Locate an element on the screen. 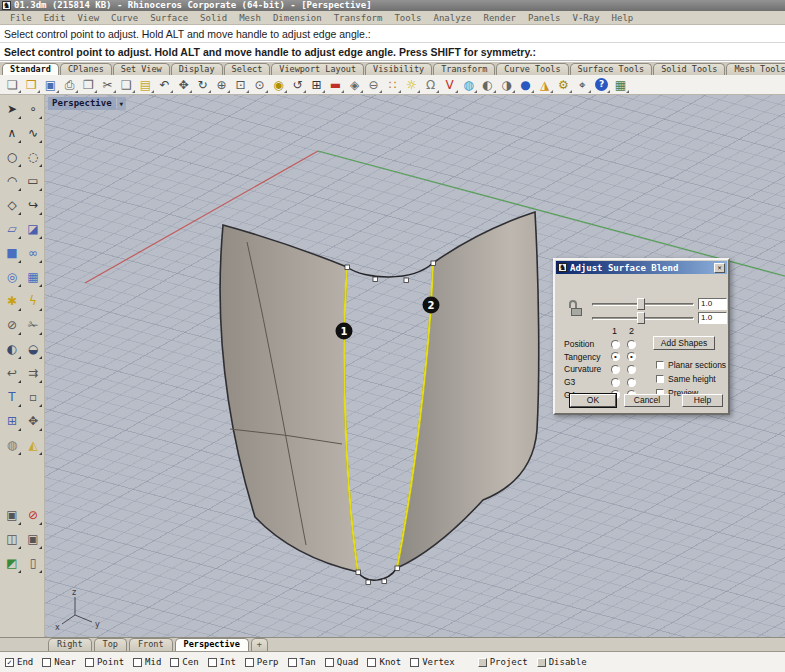 The image size is (785, 672). boolean-union-icon: ◐ is located at coordinates (12, 350).